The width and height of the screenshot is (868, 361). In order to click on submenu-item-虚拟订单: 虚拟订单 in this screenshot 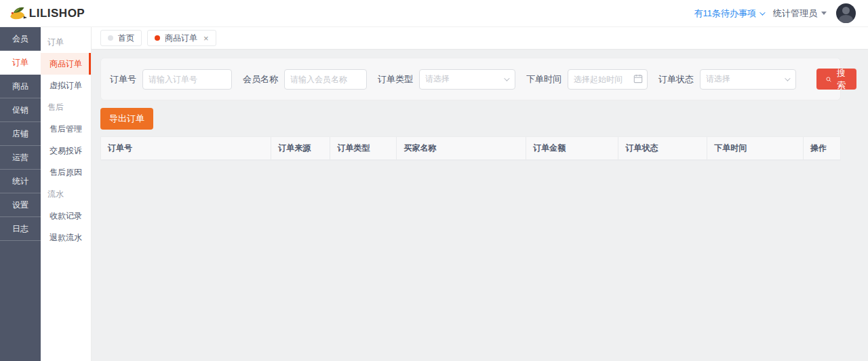, I will do `click(66, 86)`.